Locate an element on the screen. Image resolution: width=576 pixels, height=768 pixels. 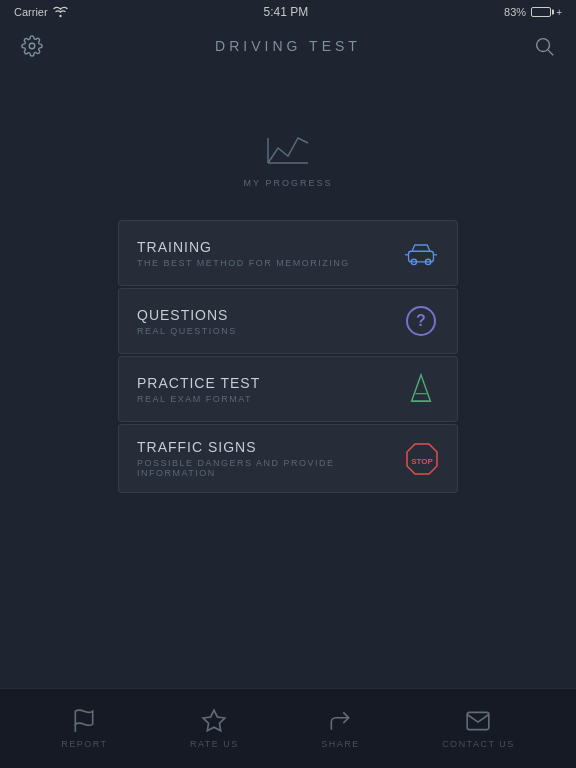
app-title: DRIVING TEST is located at coordinates (288, 46).